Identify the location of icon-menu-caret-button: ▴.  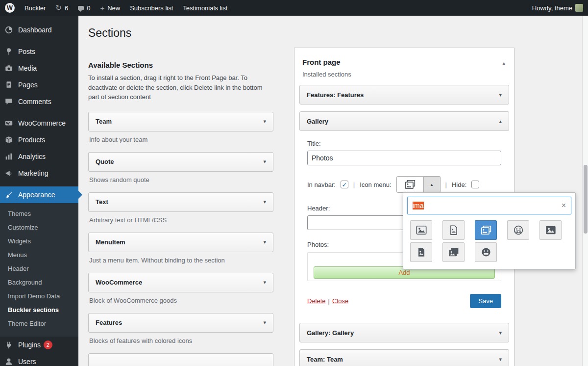
(432, 184).